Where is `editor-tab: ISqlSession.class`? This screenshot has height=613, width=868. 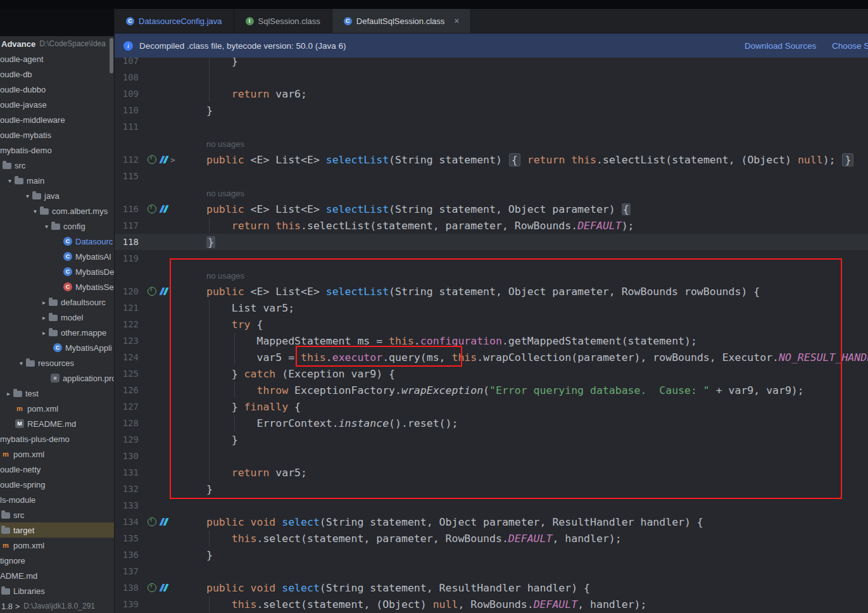
editor-tab: ISqlSession.class is located at coordinates (284, 21).